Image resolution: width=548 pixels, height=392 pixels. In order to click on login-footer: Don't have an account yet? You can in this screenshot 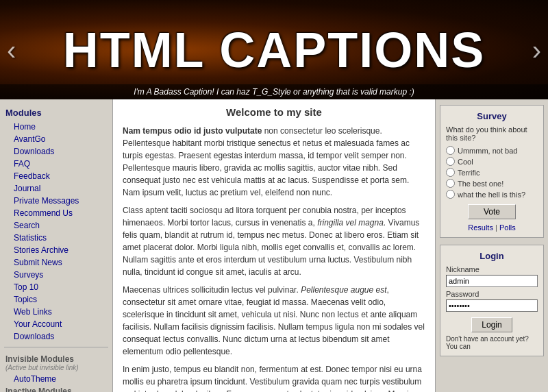, I will do `click(492, 343)`.